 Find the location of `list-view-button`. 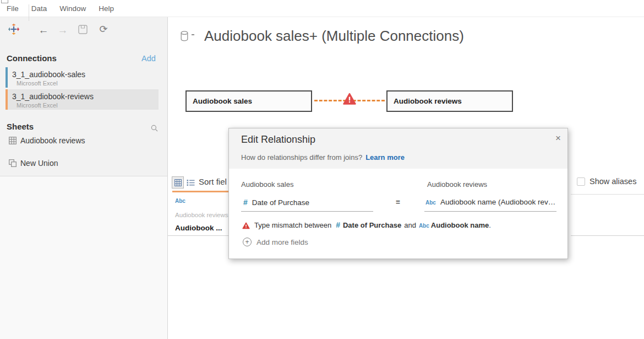

list-view-button is located at coordinates (190, 184).